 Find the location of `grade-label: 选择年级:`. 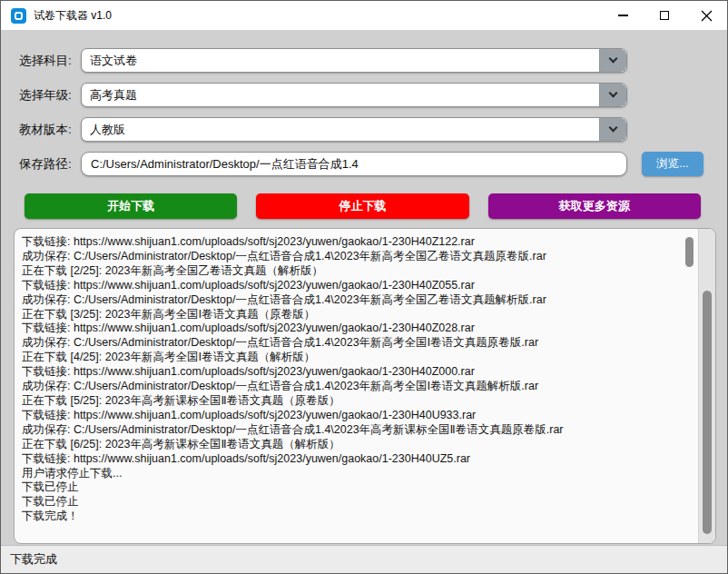

grade-label: 选择年级: is located at coordinates (45, 94).